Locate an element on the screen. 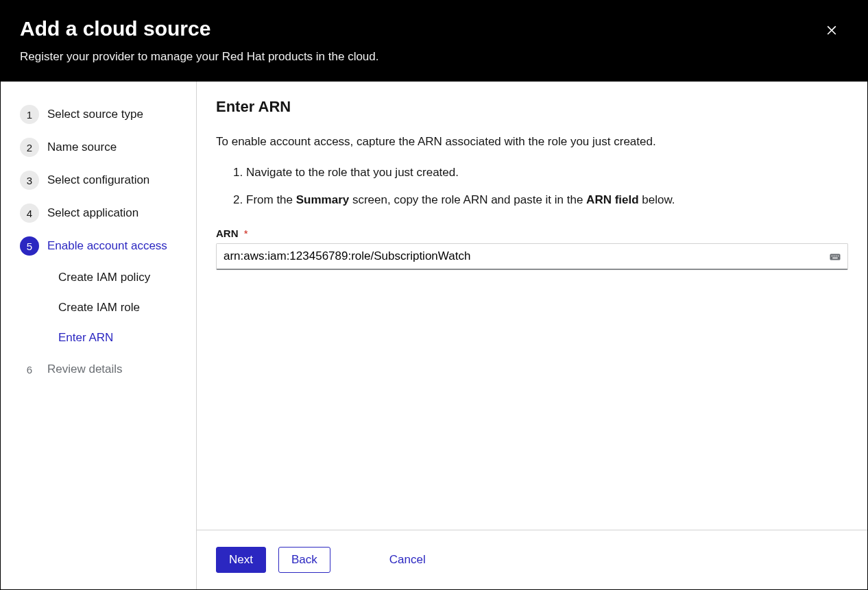 Image resolution: width=868 pixels, height=590 pixels. step-number: 4 is located at coordinates (29, 213).